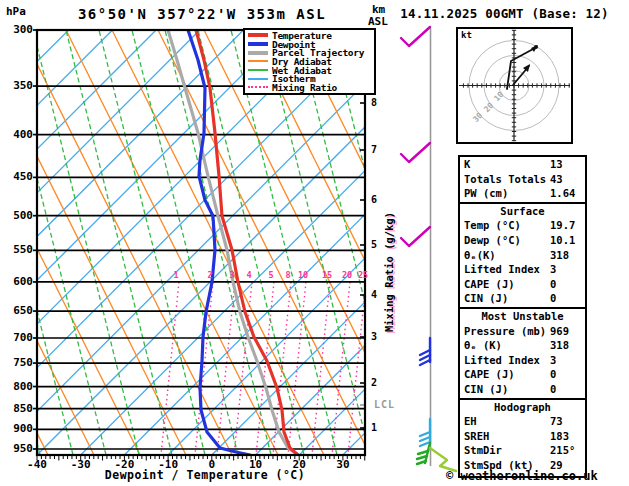 This screenshot has width=629, height=486. I want to click on stats-value: 19.7, so click(562, 226).